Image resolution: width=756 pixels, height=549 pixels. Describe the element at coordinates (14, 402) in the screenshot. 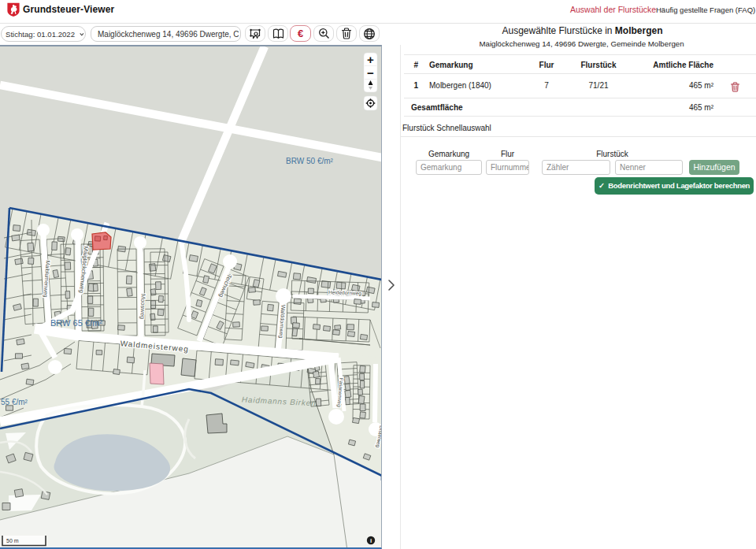

I see `svg-text: 55 €/m²` at that location.